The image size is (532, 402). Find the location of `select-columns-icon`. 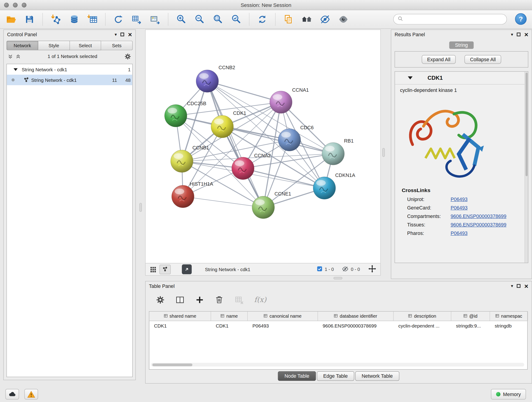

select-columns-icon is located at coordinates (180, 300).